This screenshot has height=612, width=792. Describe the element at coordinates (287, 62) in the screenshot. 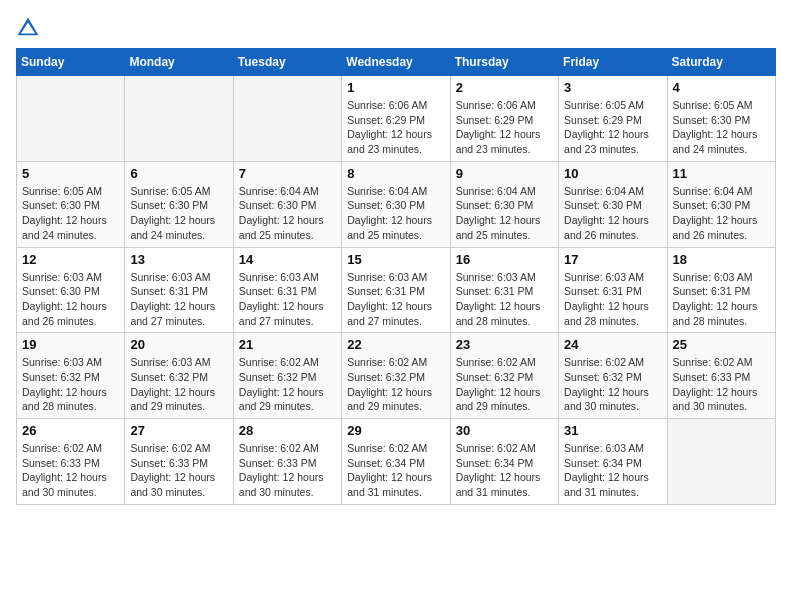

I see `day-header-tuesday: Tuesday` at that location.